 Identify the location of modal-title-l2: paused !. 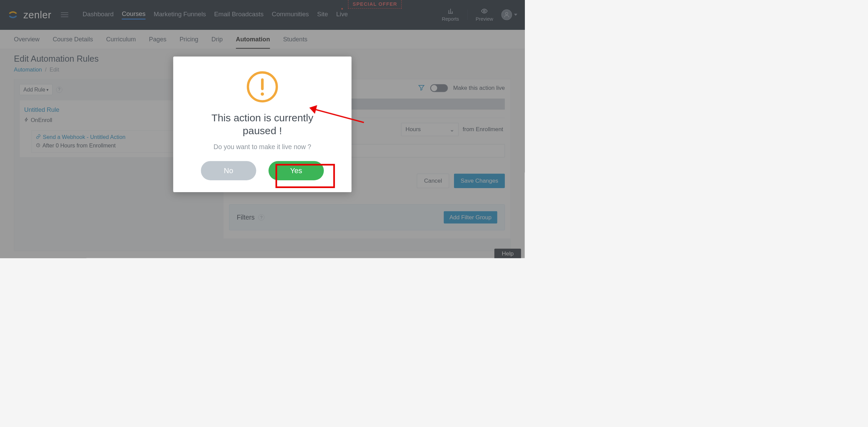
(262, 130).